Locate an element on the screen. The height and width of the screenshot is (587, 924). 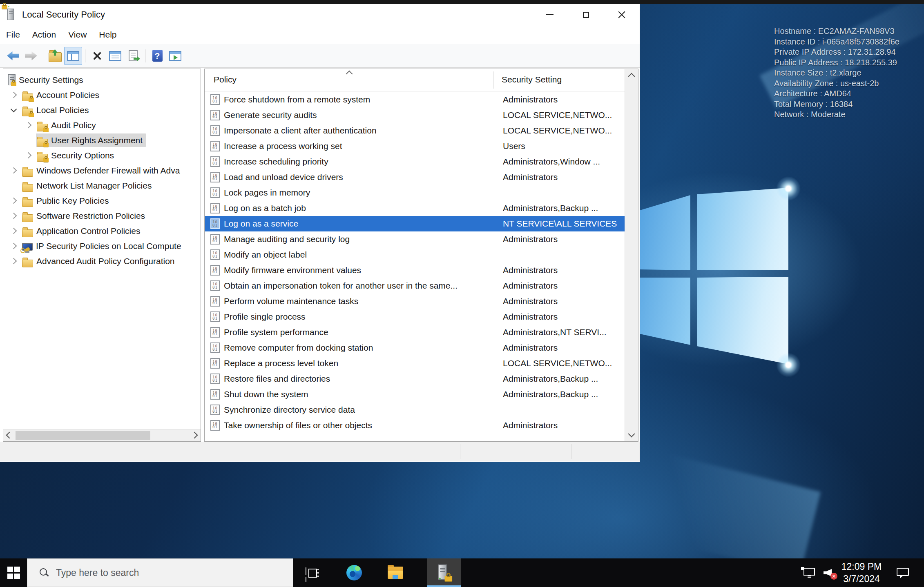
tree-item: Local Policies is located at coordinates (102, 110).